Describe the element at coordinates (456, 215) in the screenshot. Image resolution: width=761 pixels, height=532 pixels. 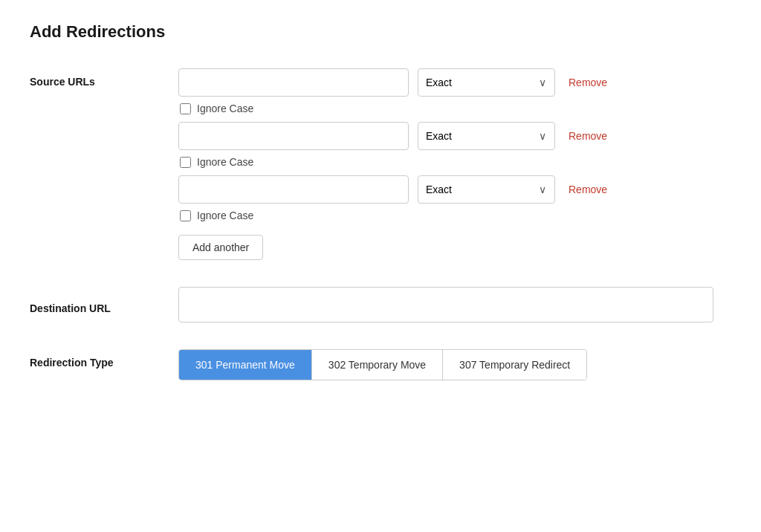
I see `ignore-case-row-3: Ignore Case` at that location.